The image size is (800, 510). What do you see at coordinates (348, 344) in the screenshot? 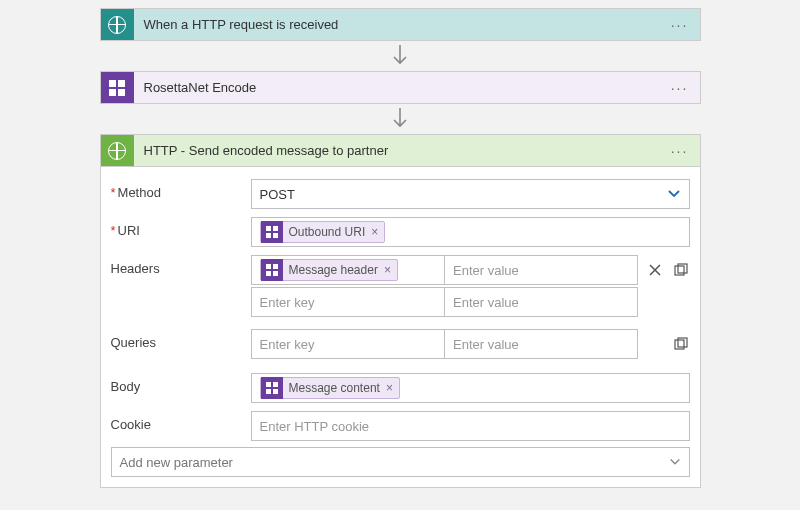
I see `query-key-input: Enter key` at bounding box center [348, 344].